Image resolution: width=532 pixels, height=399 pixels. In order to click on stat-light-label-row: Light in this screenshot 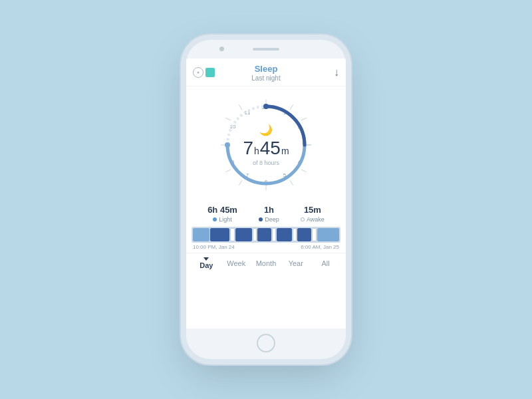, I will do `click(222, 219)`.